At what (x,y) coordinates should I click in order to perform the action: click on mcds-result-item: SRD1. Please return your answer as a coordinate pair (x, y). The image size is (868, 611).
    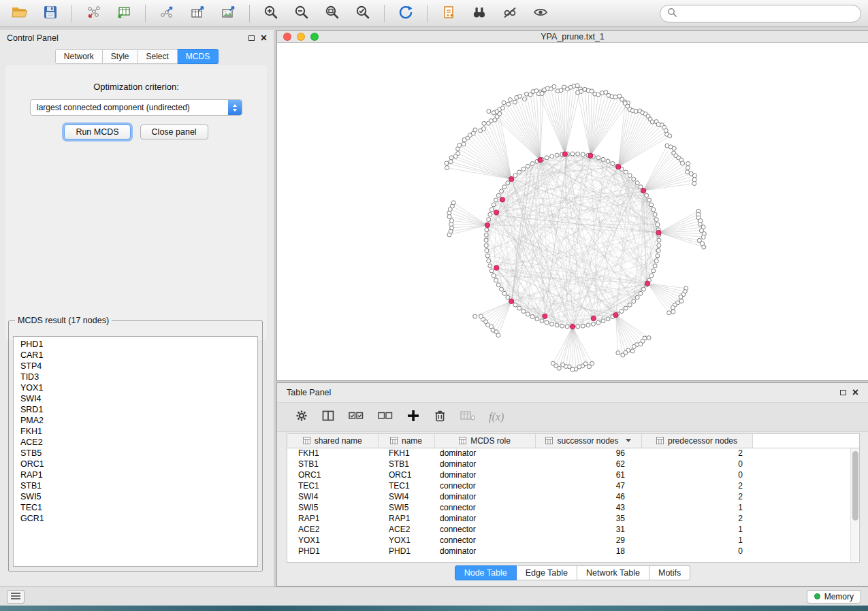
    Looking at the image, I should click on (135, 410).